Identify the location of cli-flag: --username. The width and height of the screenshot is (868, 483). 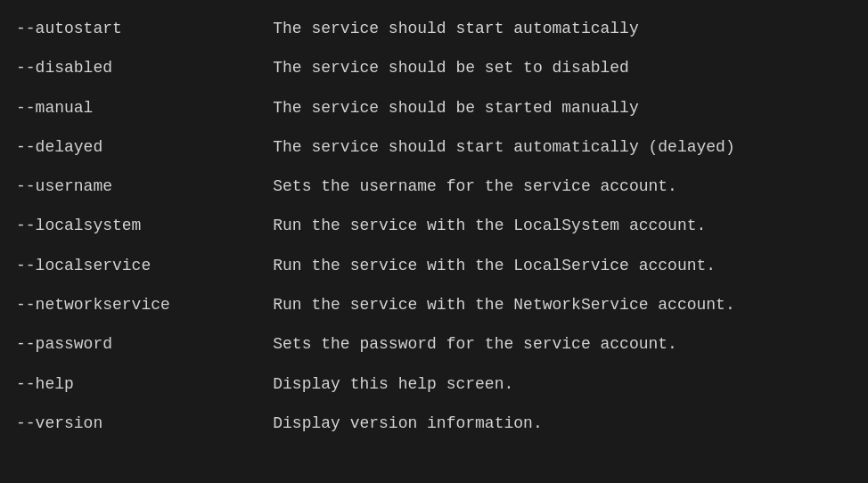
(144, 186).